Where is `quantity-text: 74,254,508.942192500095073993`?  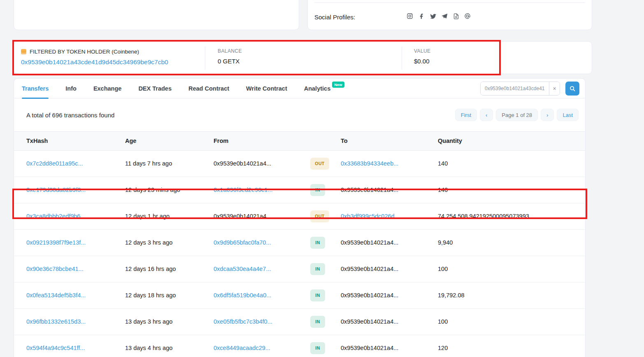 quantity-text: 74,254,508.942192500095073993 is located at coordinates (484, 216).